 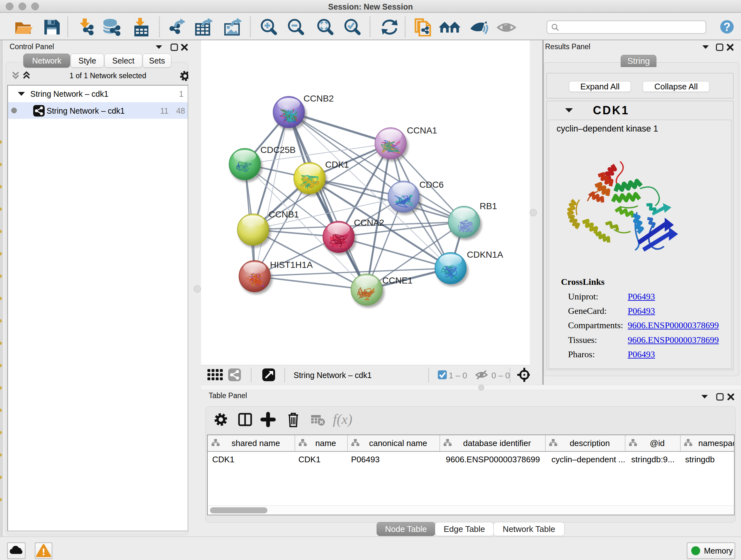 What do you see at coordinates (716, 443) in the screenshot?
I see `svg-text: namespace` at bounding box center [716, 443].